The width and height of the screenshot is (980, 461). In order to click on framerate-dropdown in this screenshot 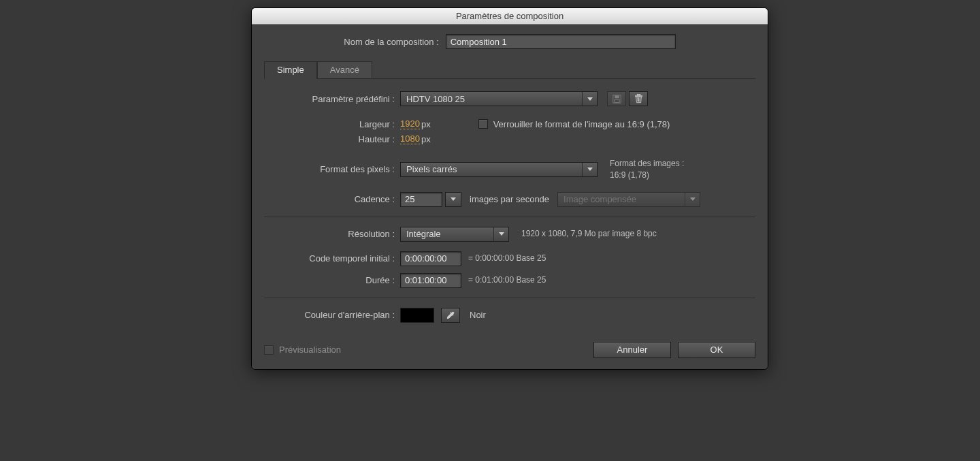, I will do `click(453, 200)`.